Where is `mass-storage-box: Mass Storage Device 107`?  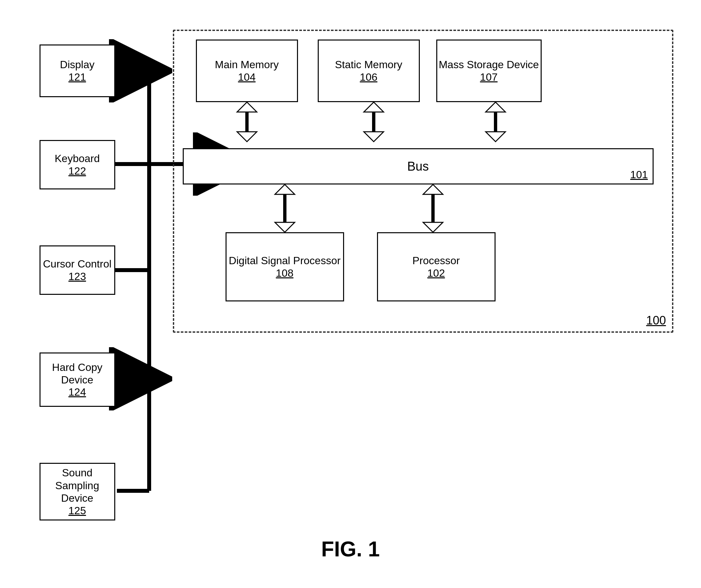 mass-storage-box: Mass Storage Device 107 is located at coordinates (489, 71).